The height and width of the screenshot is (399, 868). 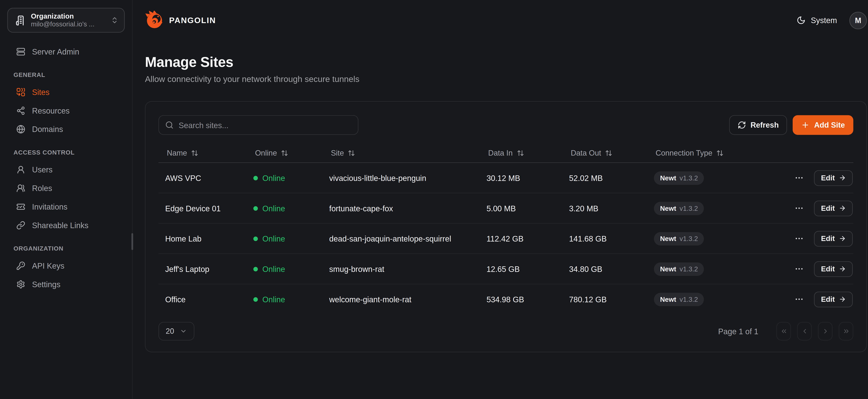 I want to click on cell-data-in: 534.98 GB, so click(x=521, y=299).